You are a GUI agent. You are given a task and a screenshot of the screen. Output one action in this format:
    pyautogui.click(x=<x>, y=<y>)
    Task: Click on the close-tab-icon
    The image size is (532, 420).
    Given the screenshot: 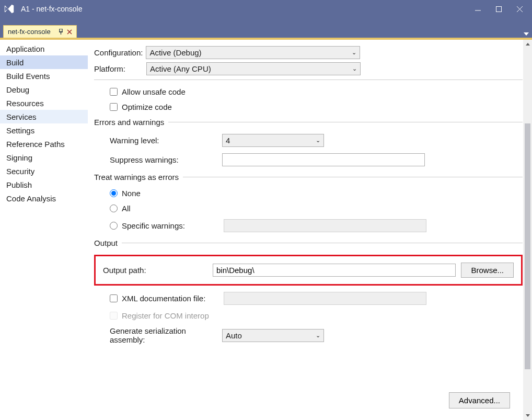 What is the action you would take?
    pyautogui.click(x=70, y=32)
    